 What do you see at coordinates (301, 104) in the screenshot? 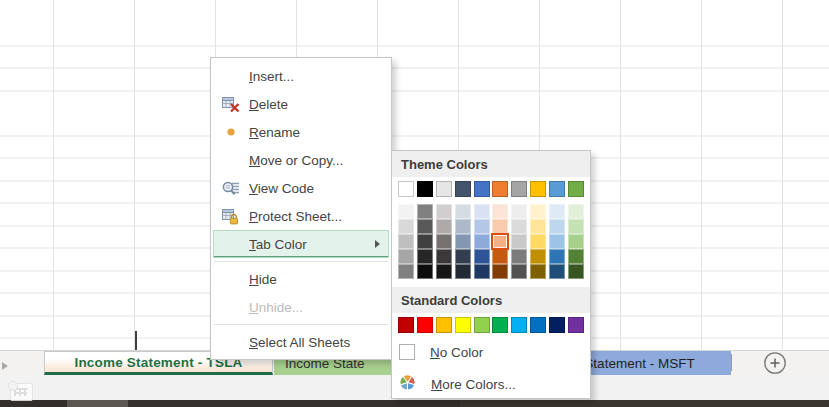
I see `menu-item-delete: Delete` at bounding box center [301, 104].